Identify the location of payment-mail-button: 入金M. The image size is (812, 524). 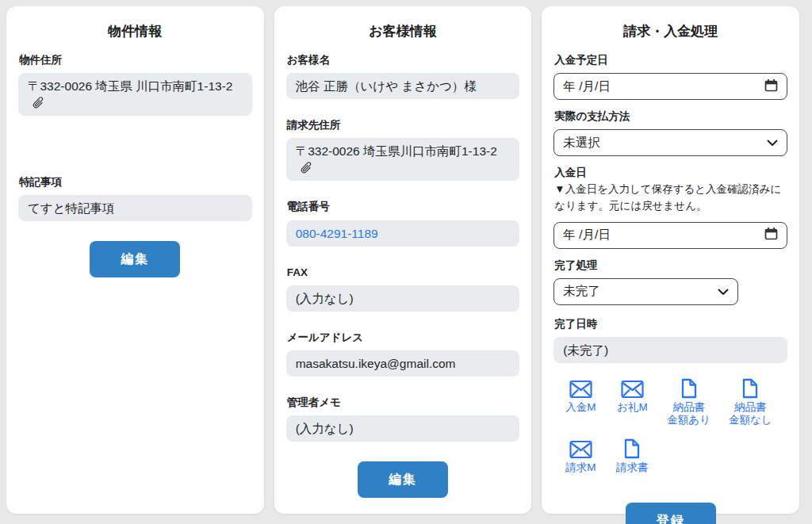
(580, 396).